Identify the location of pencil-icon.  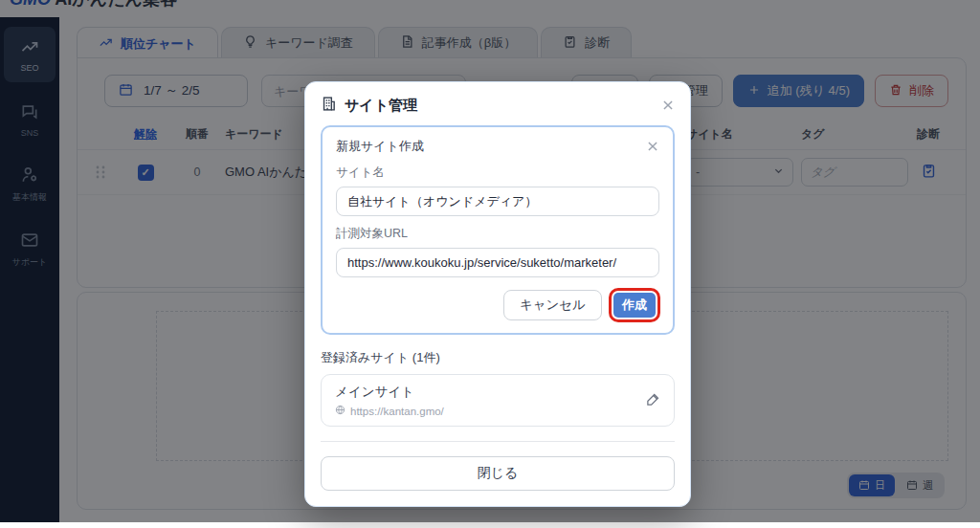
(653, 401).